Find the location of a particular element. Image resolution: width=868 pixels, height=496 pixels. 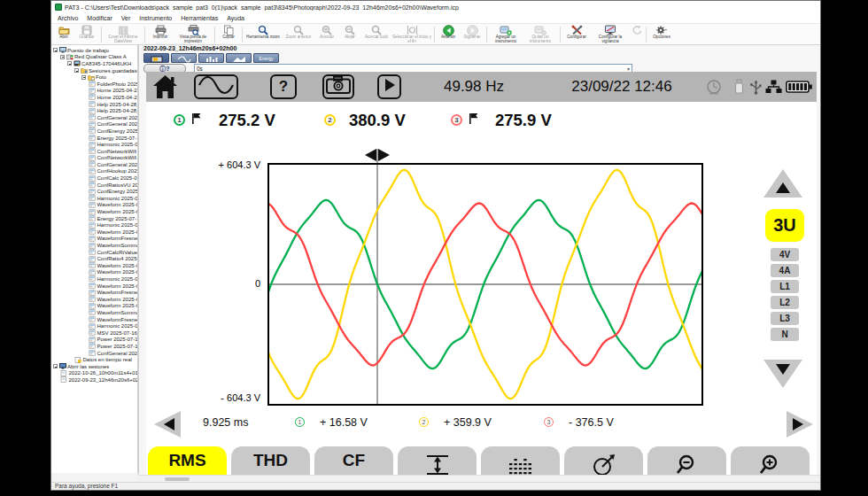

menu-ver: Ver is located at coordinates (126, 18).